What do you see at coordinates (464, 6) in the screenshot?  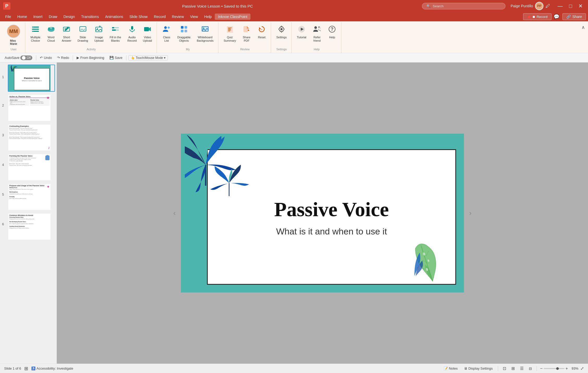 I see `search-box: 🔍 Search` at bounding box center [464, 6].